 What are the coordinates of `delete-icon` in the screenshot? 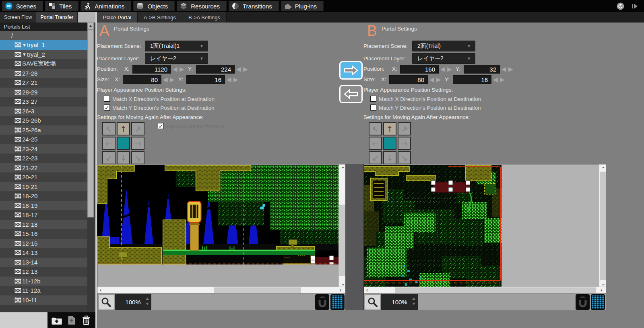 It's located at (86, 320).